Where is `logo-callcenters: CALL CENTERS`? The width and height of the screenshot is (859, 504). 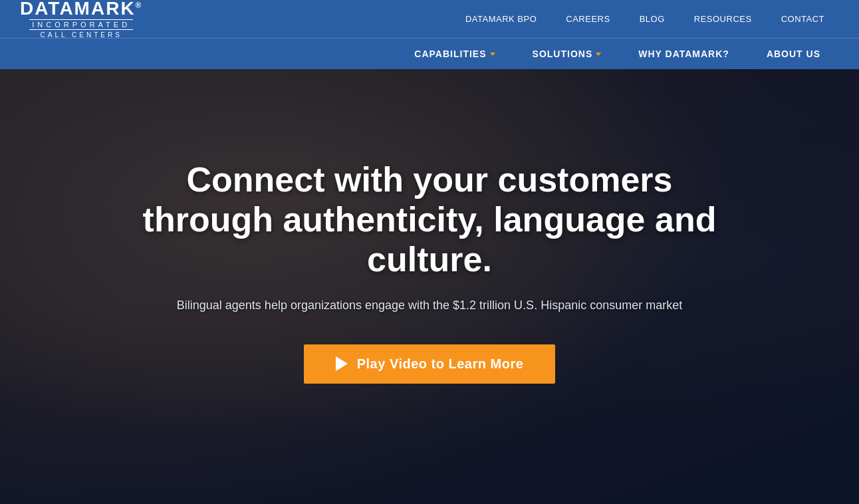 logo-callcenters: CALL CENTERS is located at coordinates (81, 35).